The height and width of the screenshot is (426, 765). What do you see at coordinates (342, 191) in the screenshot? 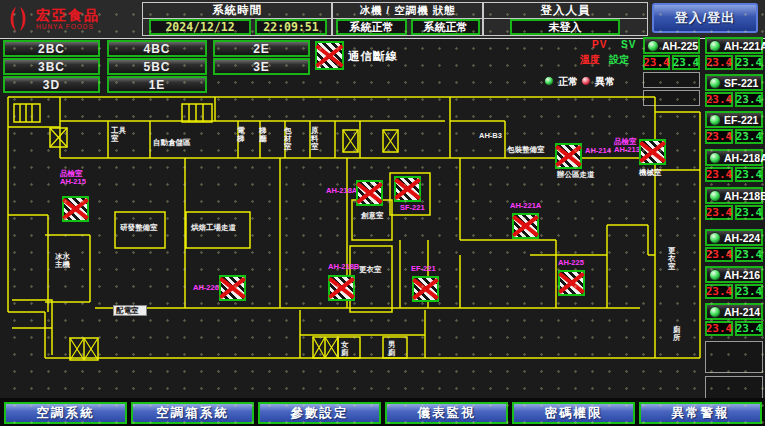
I see `plan-unit-label-line: AH-218A` at bounding box center [342, 191].